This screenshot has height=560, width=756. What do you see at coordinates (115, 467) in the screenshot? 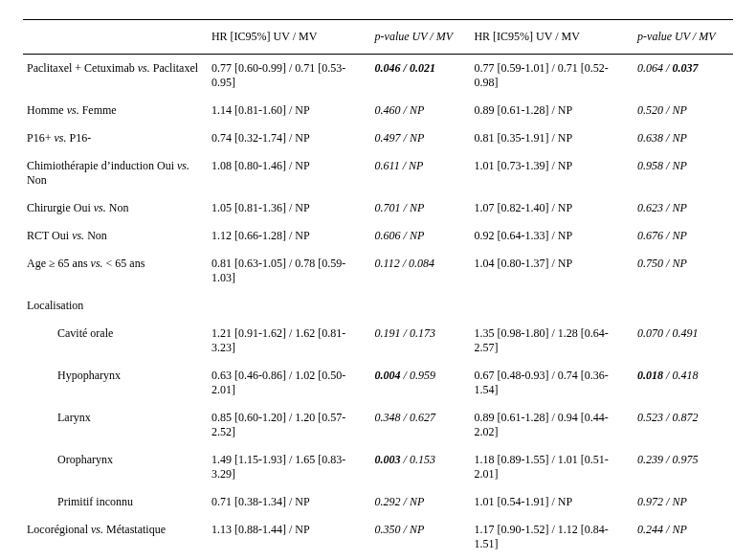
I see `row-label: Oropharynx` at bounding box center [115, 467].